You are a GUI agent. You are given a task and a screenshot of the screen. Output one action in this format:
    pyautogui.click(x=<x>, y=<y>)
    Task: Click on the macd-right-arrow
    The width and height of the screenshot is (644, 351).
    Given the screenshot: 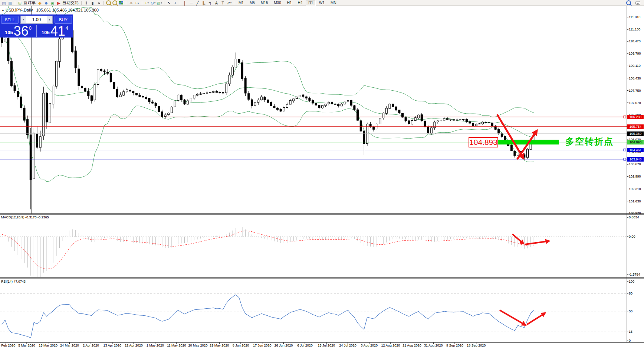 What is the action you would take?
    pyautogui.click(x=537, y=243)
    